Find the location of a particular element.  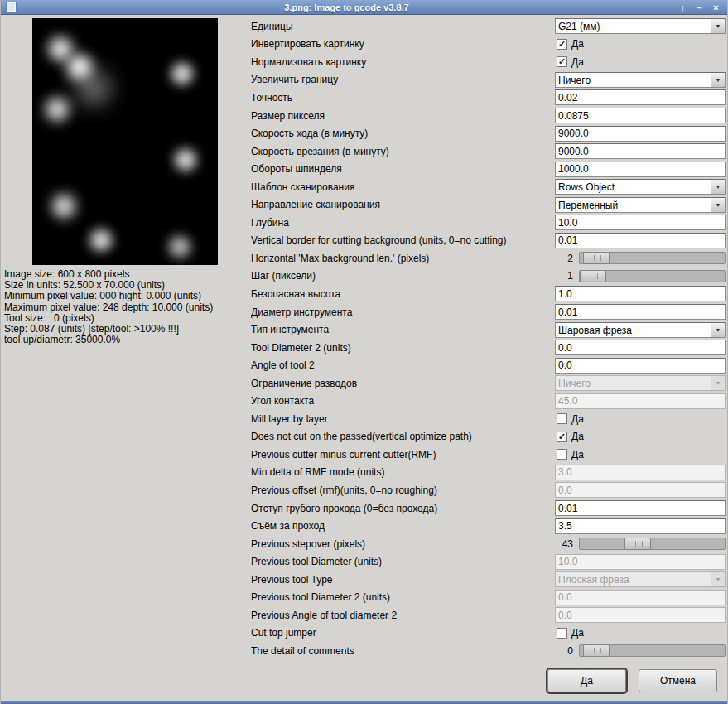

window-menu-icon is located at coordinates (12, 7).